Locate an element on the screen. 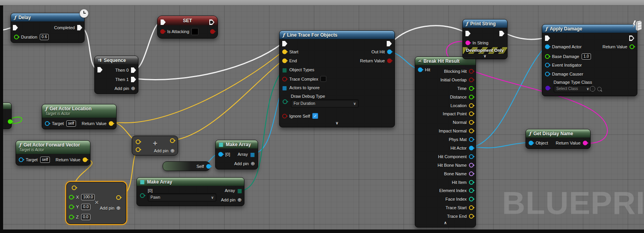  object-pin is located at coordinates (531, 143).